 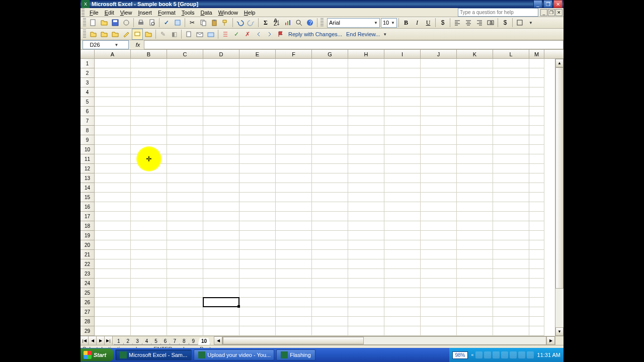 I want to click on reject-change-icon: ✗, so click(x=248, y=34).